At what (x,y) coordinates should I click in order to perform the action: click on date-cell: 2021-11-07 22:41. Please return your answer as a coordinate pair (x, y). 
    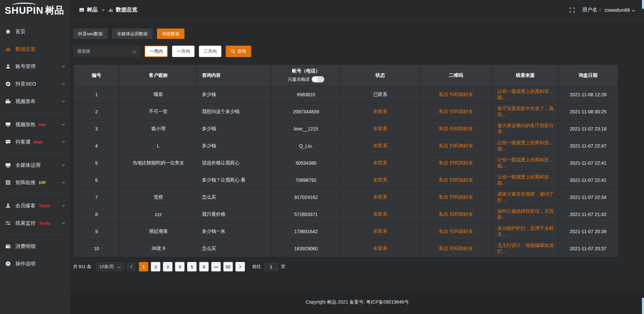
    Looking at the image, I should click on (588, 163).